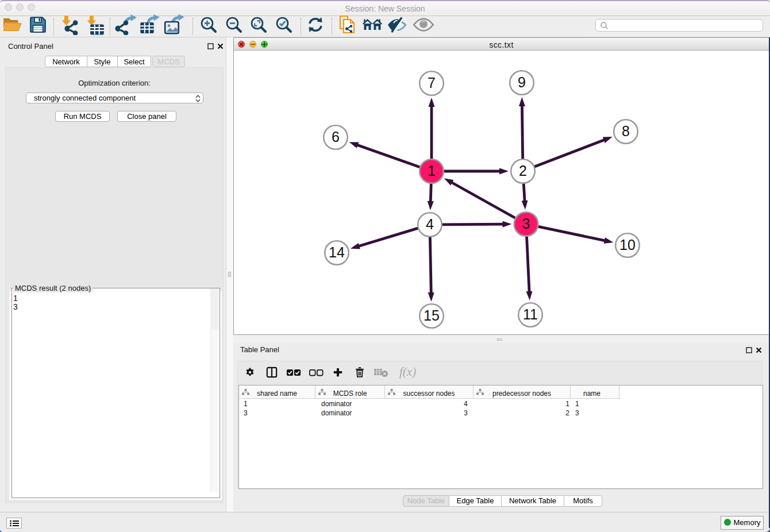  What do you see at coordinates (432, 315) in the screenshot?
I see `svg-text: 15` at bounding box center [432, 315].